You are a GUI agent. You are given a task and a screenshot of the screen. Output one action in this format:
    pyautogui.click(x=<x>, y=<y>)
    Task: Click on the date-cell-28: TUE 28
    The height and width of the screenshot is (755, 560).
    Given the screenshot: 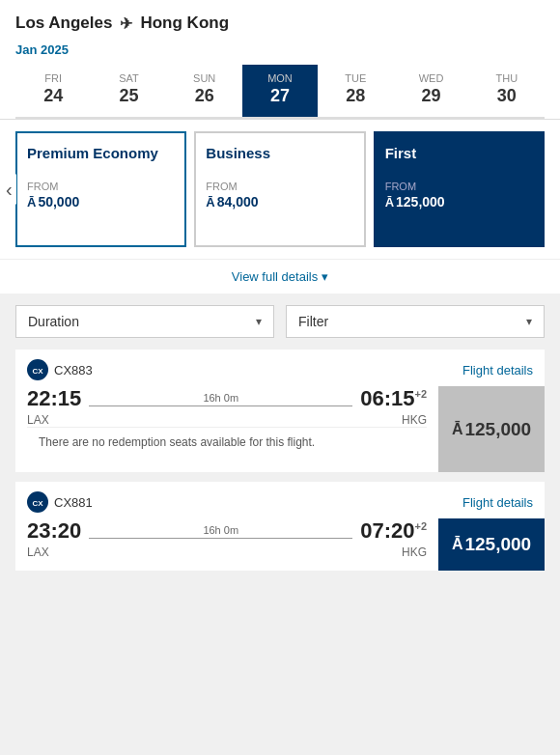 What is the action you would take?
    pyautogui.click(x=355, y=91)
    